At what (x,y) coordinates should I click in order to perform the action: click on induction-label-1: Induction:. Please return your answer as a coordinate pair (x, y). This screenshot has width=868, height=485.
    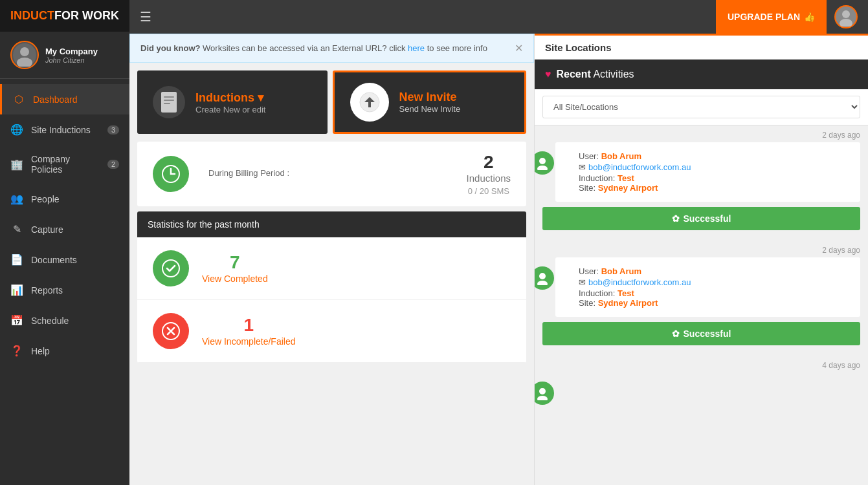
    Looking at the image, I should click on (598, 178).